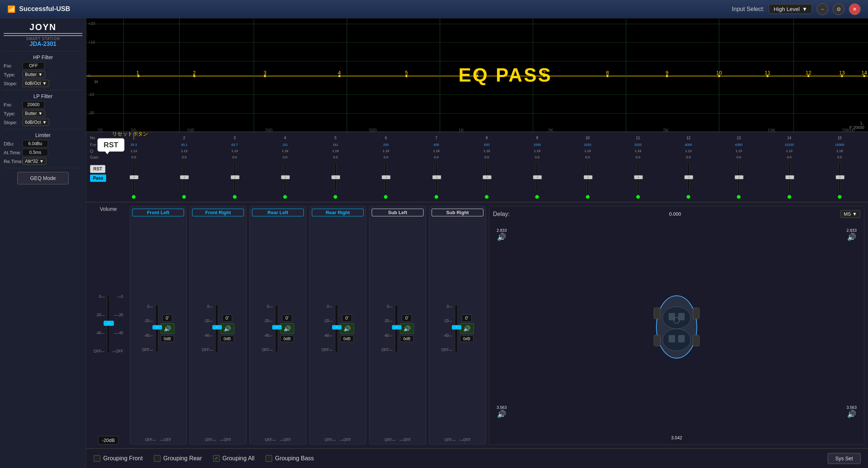 This screenshot has width=868, height=468. Describe the element at coordinates (407, 328) in the screenshot. I see `ch-speaker-btn-4: 🔊` at that location.